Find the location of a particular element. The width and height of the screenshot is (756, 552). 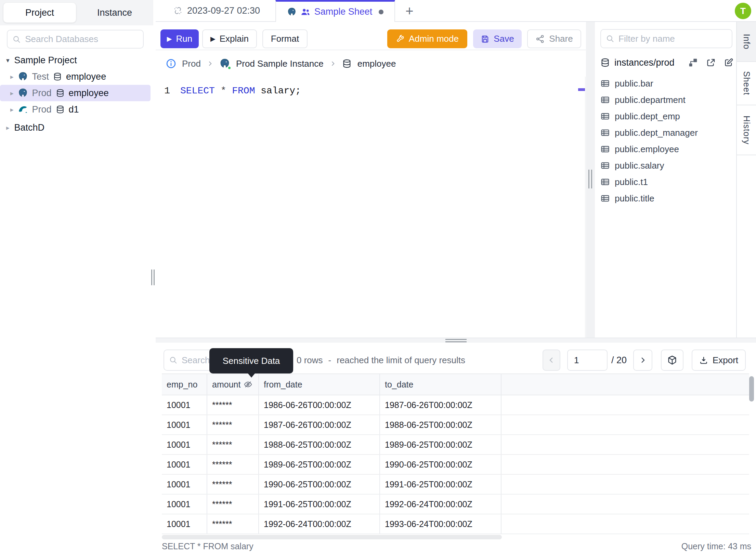

next-page-button is located at coordinates (643, 360).